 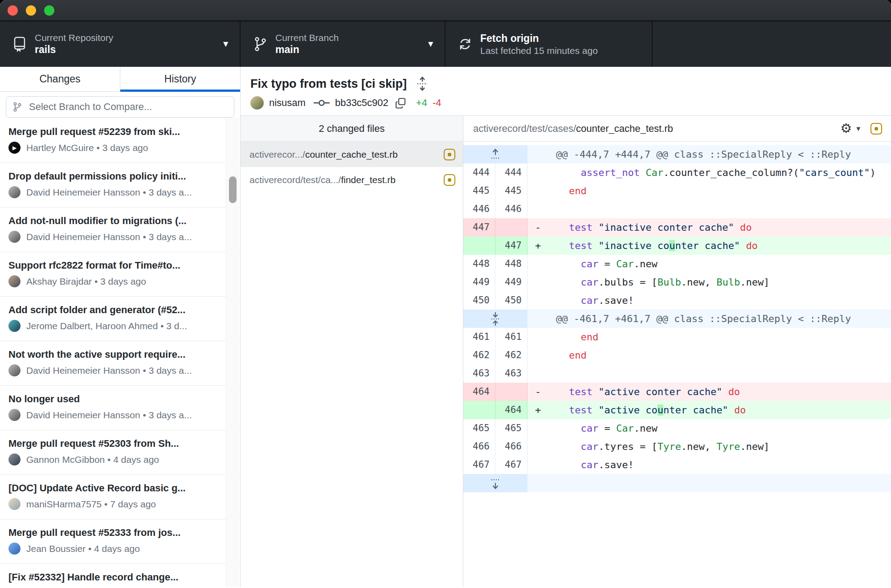 I want to click on line-number-new: 461, so click(x=511, y=337).